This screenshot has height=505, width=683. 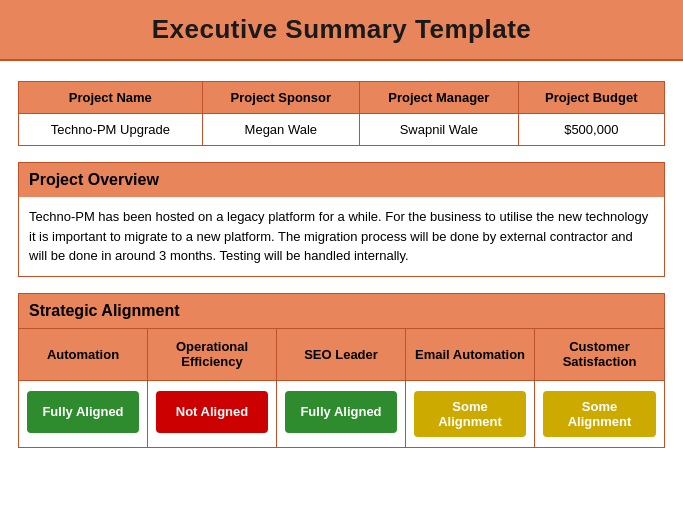 What do you see at coordinates (83, 355) in the screenshot?
I see `alignment-col-header-0: Automation` at bounding box center [83, 355].